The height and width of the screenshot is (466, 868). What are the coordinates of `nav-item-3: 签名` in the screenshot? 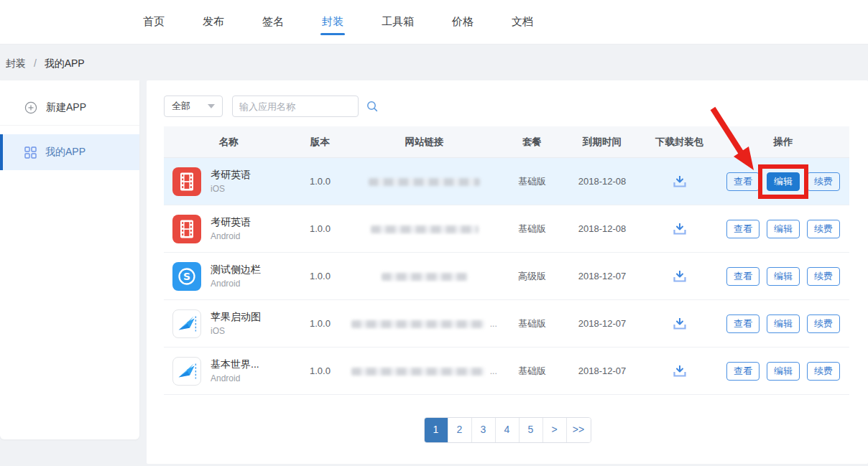 It's located at (273, 22).